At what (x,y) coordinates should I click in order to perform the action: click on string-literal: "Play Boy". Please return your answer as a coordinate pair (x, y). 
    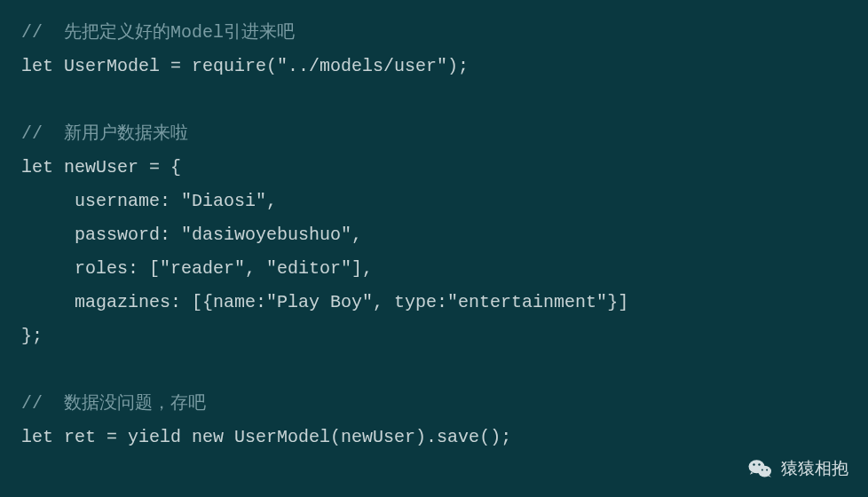
    Looking at the image, I should click on (320, 302).